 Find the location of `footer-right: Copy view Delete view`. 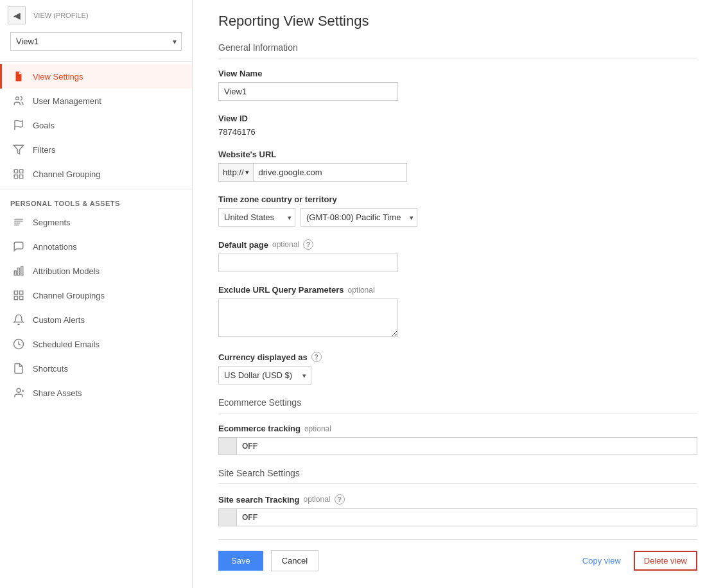

footer-right: Copy view Delete view is located at coordinates (640, 561).